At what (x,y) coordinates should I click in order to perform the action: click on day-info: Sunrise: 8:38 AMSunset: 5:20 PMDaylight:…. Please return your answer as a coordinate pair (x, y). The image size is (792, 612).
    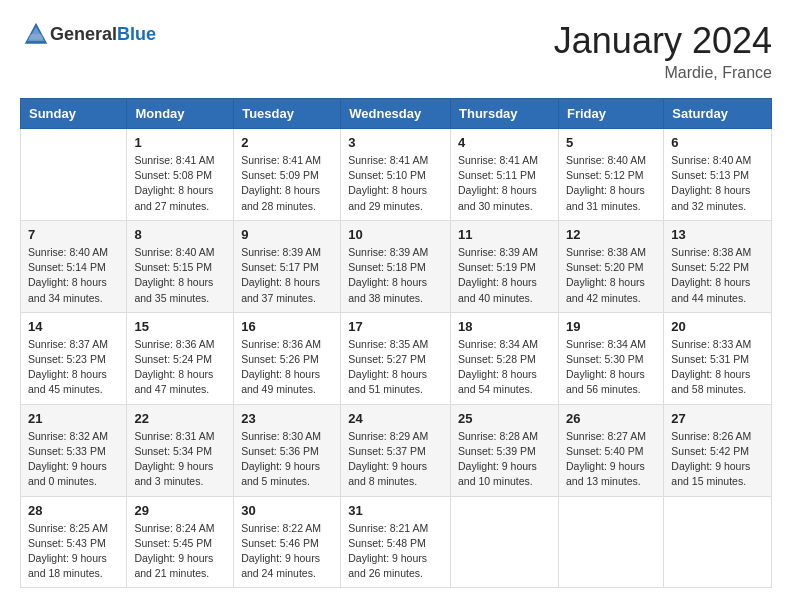
    Looking at the image, I should click on (611, 276).